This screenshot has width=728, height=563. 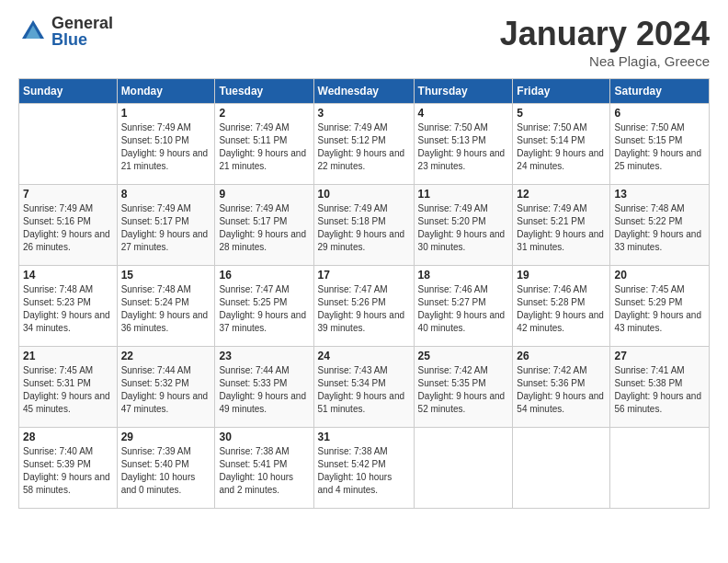 What do you see at coordinates (264, 471) in the screenshot?
I see `day-detail: Sunrise: 7:38 AMSunset: 5:41 PMDaylight:…` at bounding box center [264, 471].